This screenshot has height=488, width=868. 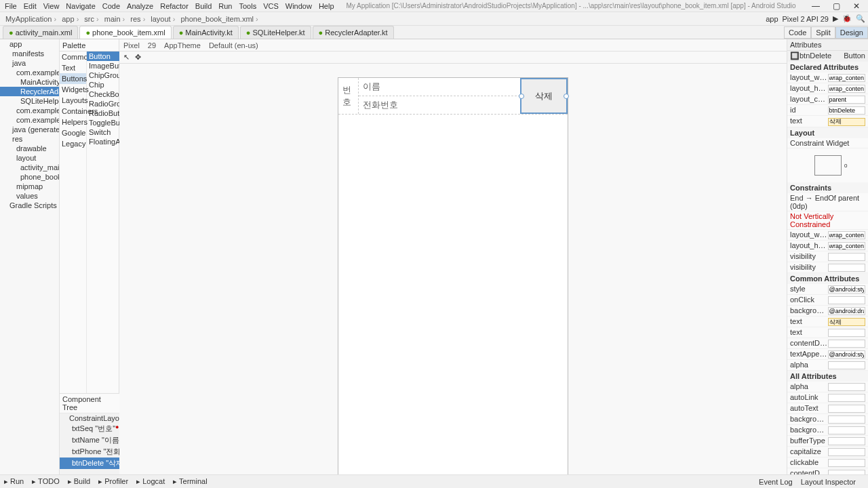 What do you see at coordinates (847, 19) in the screenshot?
I see `debug-icon: 🐞` at bounding box center [847, 19].